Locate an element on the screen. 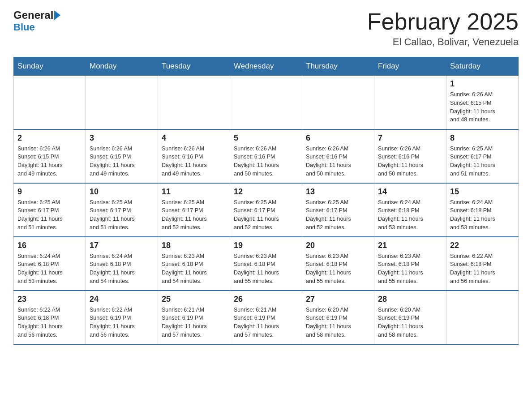 Image resolution: width=532 pixels, height=411 pixels. page-header: General Blue February 2025 El Callao, Bo… is located at coordinates (266, 29).